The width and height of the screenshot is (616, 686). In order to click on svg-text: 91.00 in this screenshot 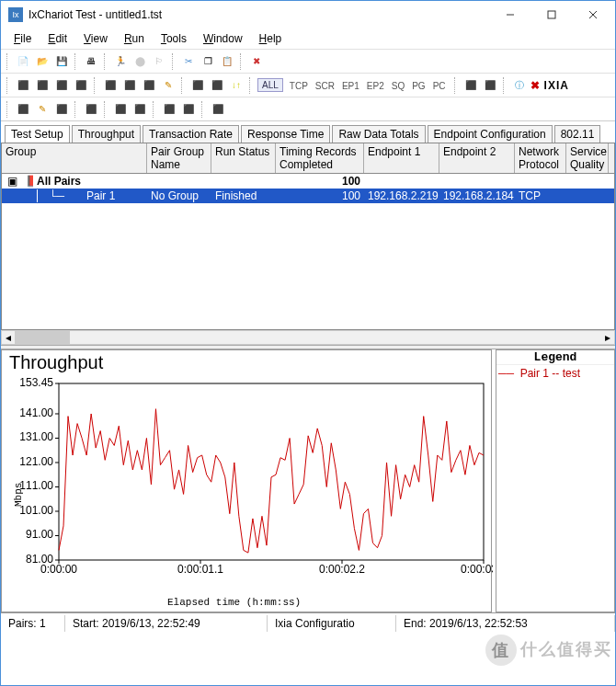, I will do `click(40, 534)`.